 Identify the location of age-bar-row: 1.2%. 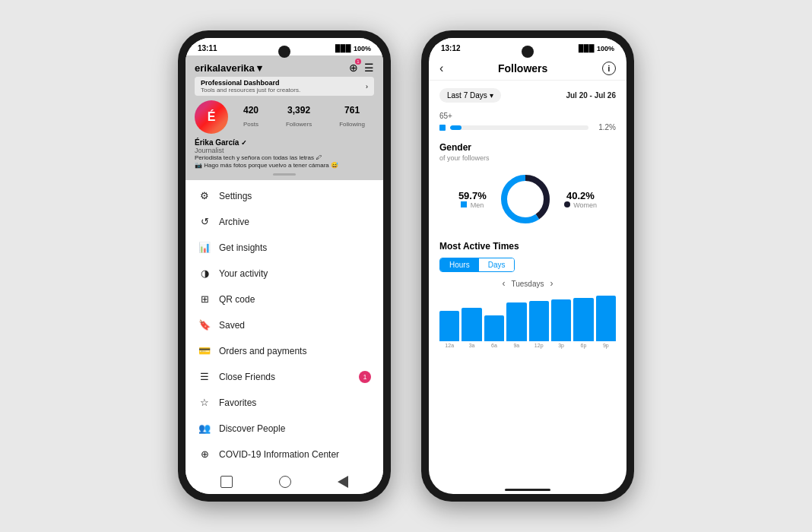
(528, 128).